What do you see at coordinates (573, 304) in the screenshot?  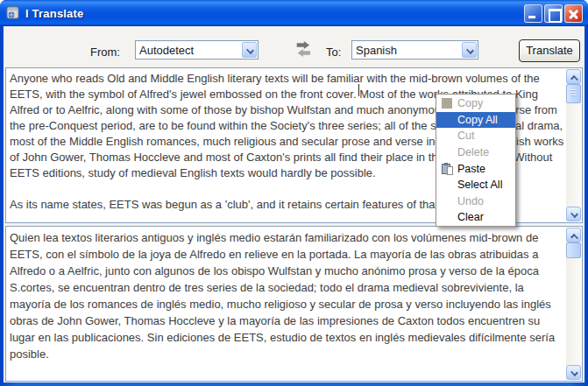 I see `translated-scrollbar` at bounding box center [573, 304].